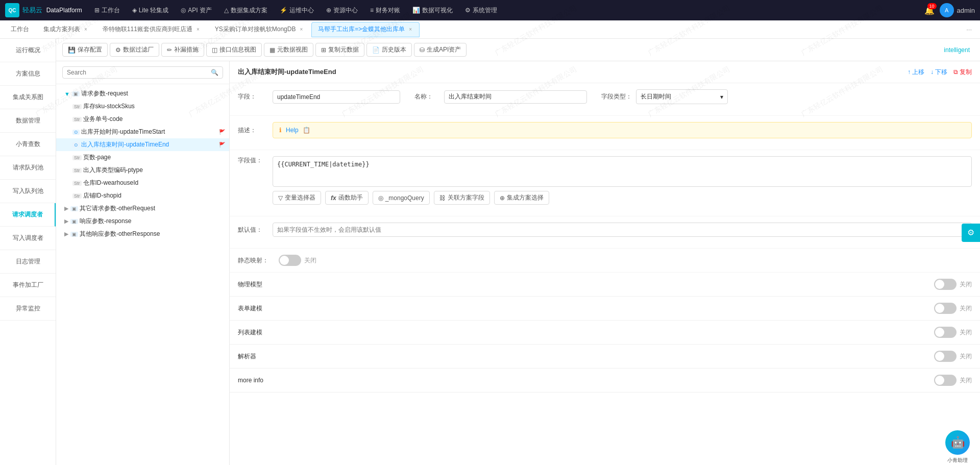 The height and width of the screenshot is (465, 980). I want to click on logo: QC 轻易云 DataPlatform, so click(44, 10).